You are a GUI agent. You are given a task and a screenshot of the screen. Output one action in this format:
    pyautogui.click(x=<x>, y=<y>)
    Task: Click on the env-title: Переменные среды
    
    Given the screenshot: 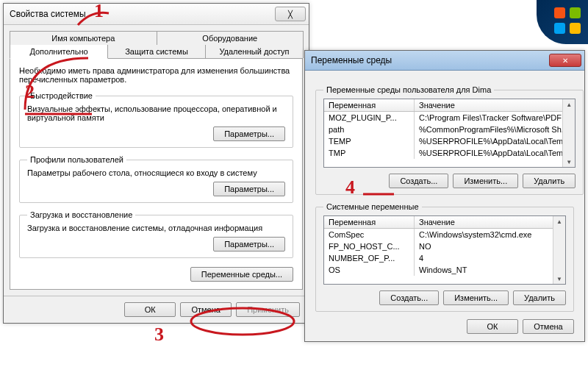 What is the action you would take?
    pyautogui.click(x=351, y=60)
    